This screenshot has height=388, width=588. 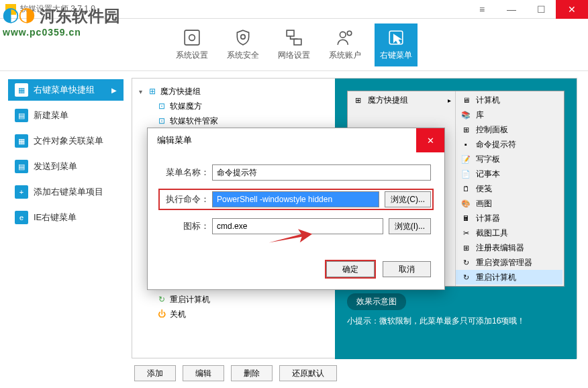 What do you see at coordinates (509, 218) in the screenshot?
I see `context-item-calc: 🖩计算器` at bounding box center [509, 218].